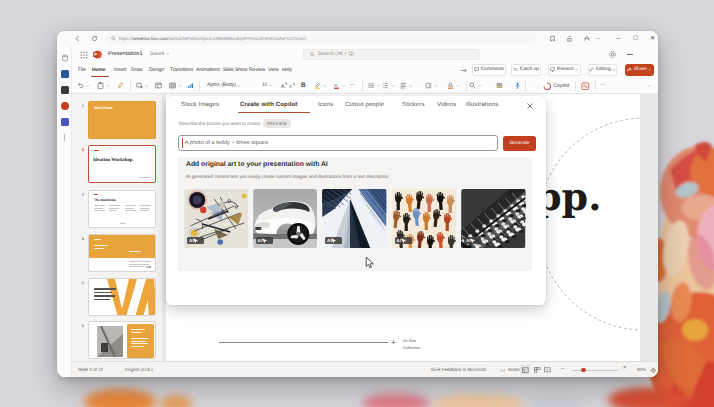 This screenshot has height=407, width=714. I want to click on browser-essentials-icon, so click(586, 38).